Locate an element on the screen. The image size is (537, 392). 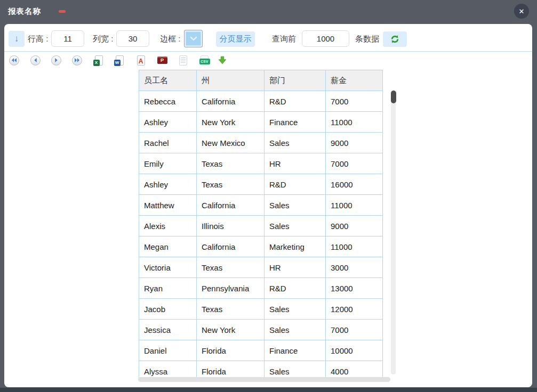
navigation-export-toolbar: X W A P CSV is located at coordinates (268, 61).